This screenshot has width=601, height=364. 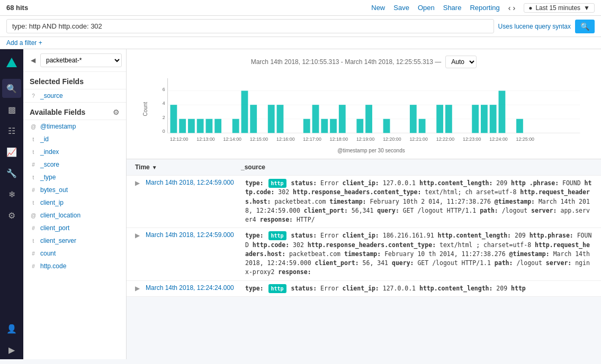 I want to click on field-item-bytes-out: # bytes_out, so click(x=75, y=190).